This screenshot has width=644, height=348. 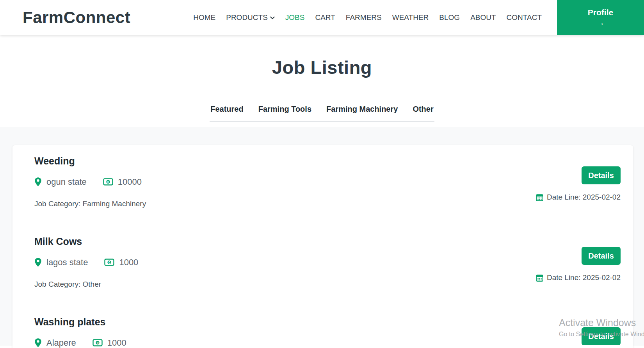 I want to click on job-location: ogun state, so click(x=66, y=182).